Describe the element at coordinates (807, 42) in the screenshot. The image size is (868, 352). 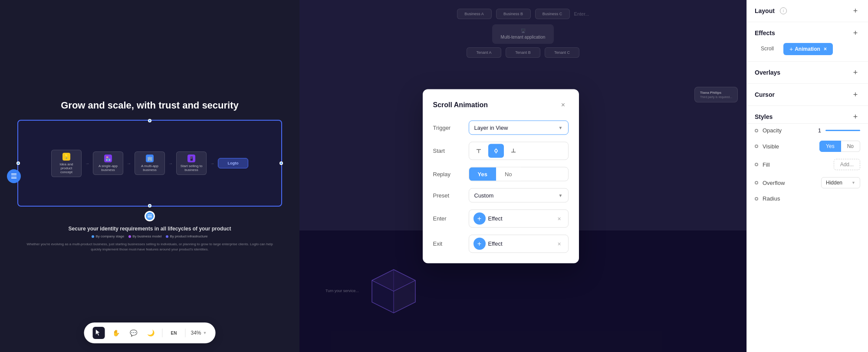
I see `effects-section: Effects + Scroll + Animation ×` at that location.